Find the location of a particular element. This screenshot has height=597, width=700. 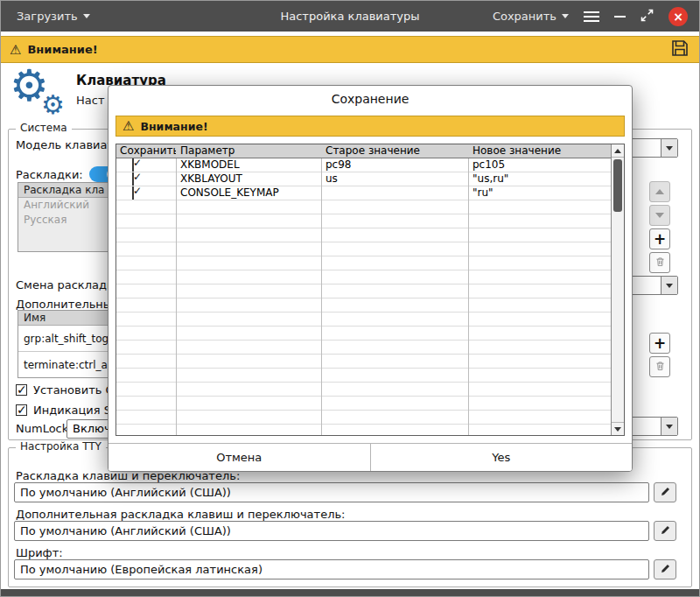

table-row: XKBLAYOUT us "us,ru" is located at coordinates (364, 179).